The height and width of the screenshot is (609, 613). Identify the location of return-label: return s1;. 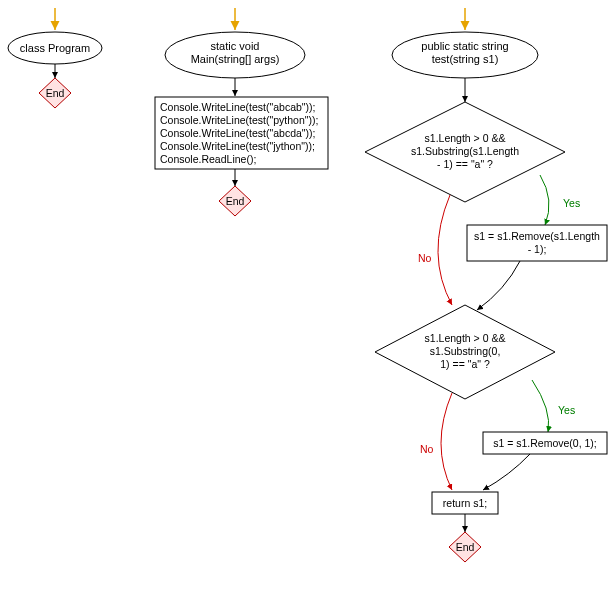
(465, 503).